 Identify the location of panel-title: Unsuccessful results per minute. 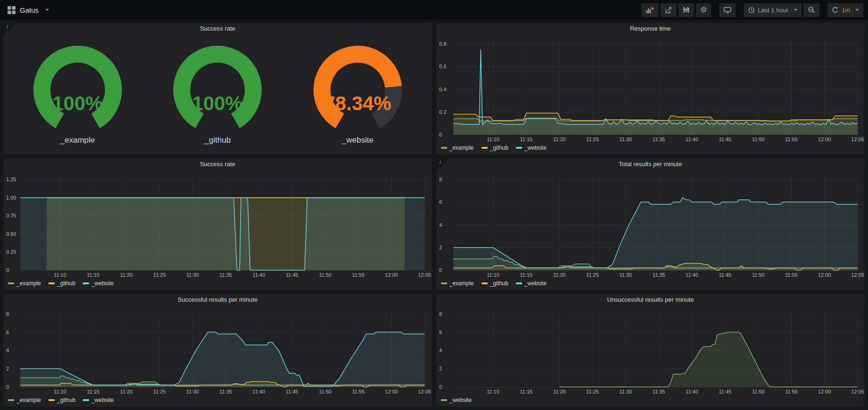
(651, 300).